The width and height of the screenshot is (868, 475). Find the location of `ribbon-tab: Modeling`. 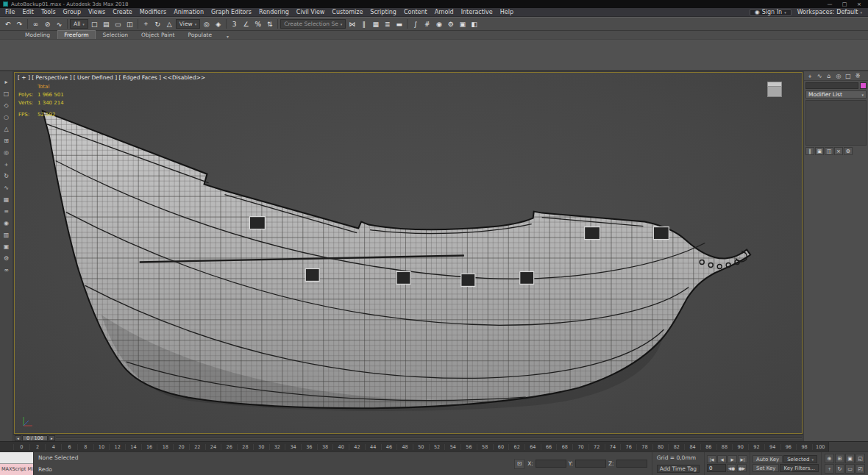

ribbon-tab: Modeling is located at coordinates (38, 35).